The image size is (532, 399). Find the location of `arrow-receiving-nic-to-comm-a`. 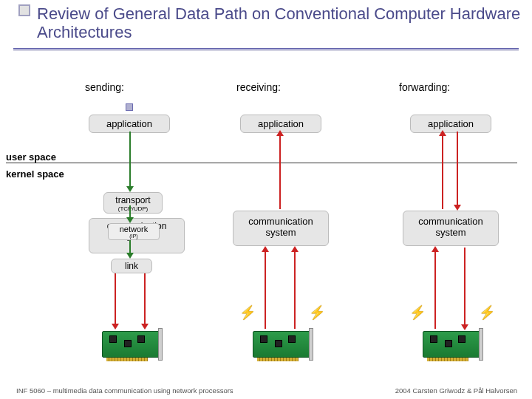

arrow-receiving-nic-to-comm-a is located at coordinates (265, 288).